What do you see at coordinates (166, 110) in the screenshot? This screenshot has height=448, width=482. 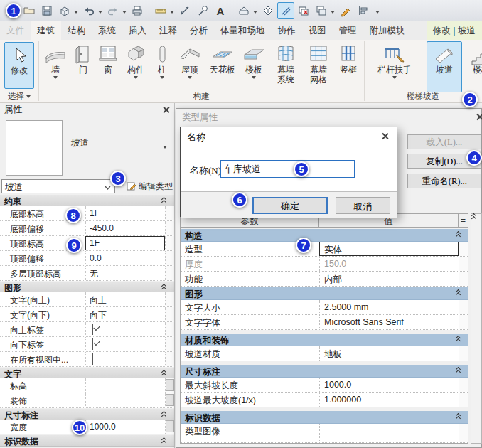 I see `properties-close-icon` at bounding box center [166, 110].